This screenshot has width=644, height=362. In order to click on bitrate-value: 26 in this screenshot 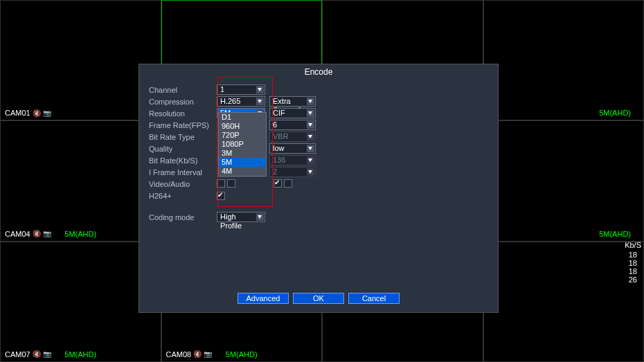, I will do `click(618, 280)`.